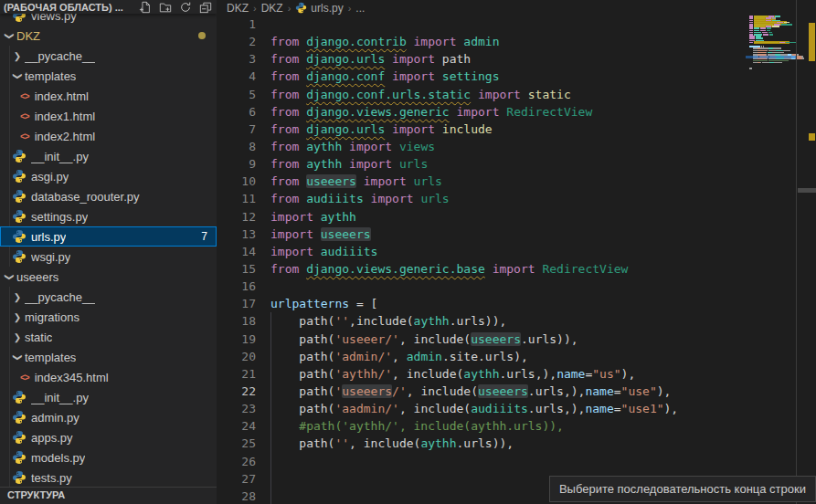 The height and width of the screenshot is (504, 816). I want to click on code-line-9: from aythh import urls, so click(349, 164).